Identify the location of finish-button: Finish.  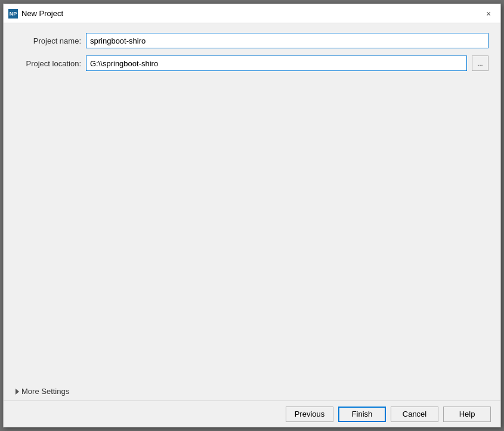
(362, 414).